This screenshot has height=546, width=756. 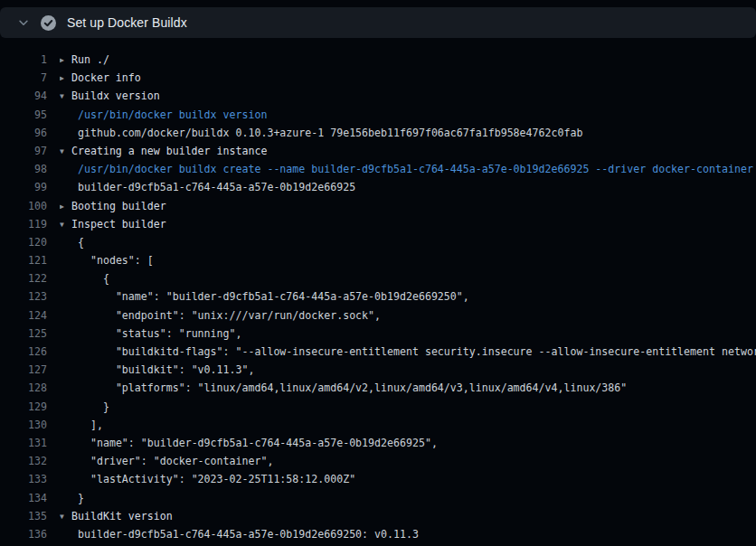 I want to click on log-line: 124 "endpoint": "unix:///var/run/docker.…, so click(x=378, y=315).